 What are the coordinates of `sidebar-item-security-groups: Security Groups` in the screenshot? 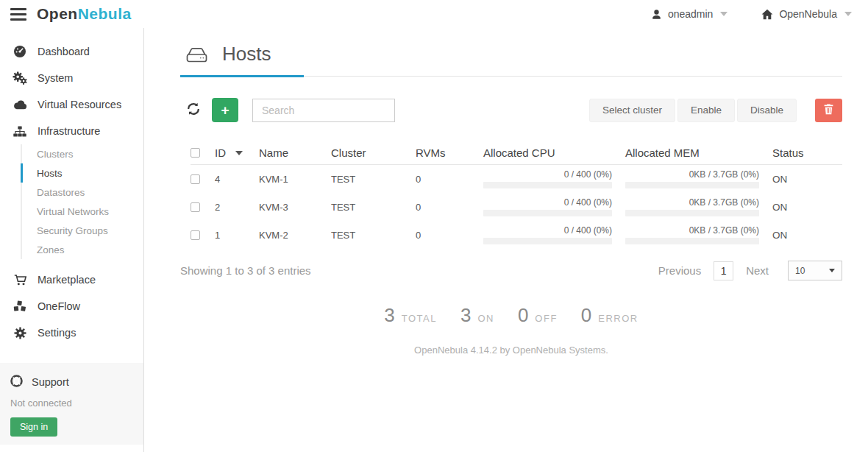 It's located at (82, 230).